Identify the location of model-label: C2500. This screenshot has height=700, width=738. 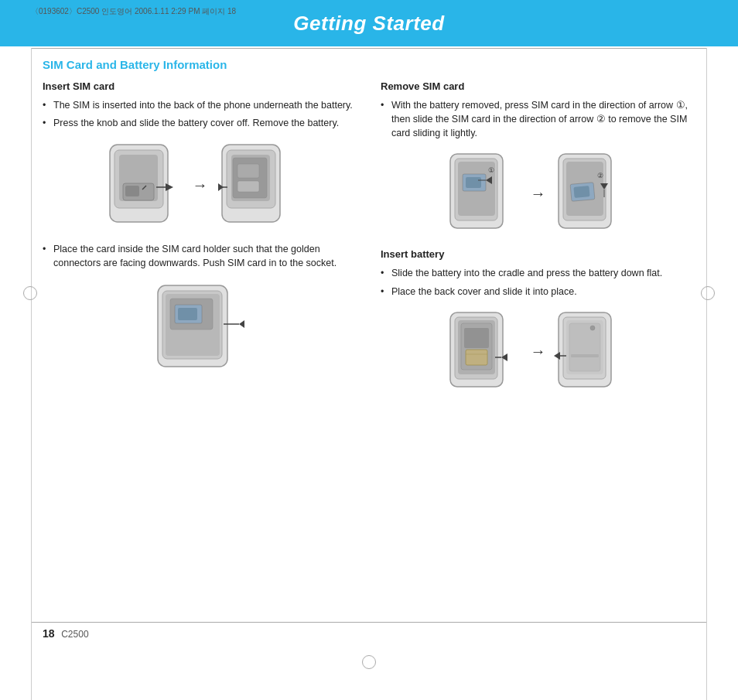
(74, 634).